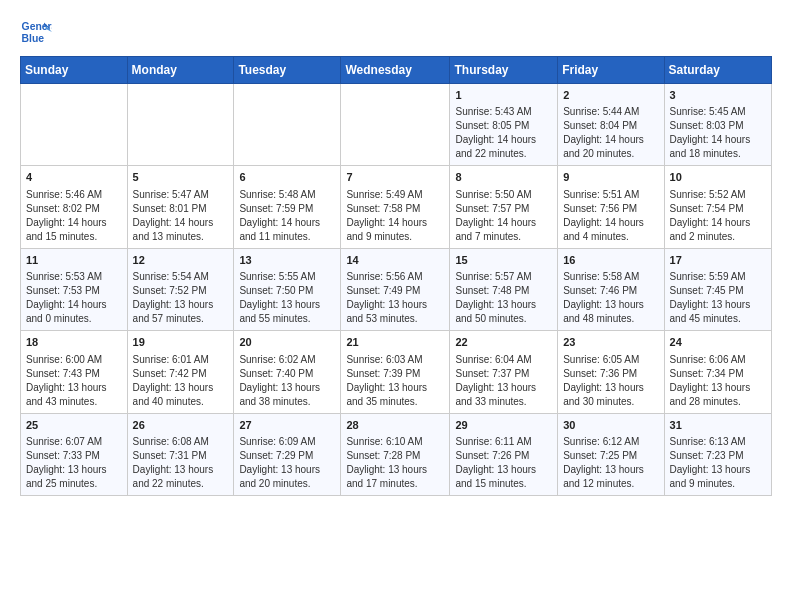  Describe the element at coordinates (74, 372) in the screenshot. I see `calendar-cell: 18Sunrise: 6:00 AM Sunset: 7:43 PM Dayli…` at that location.